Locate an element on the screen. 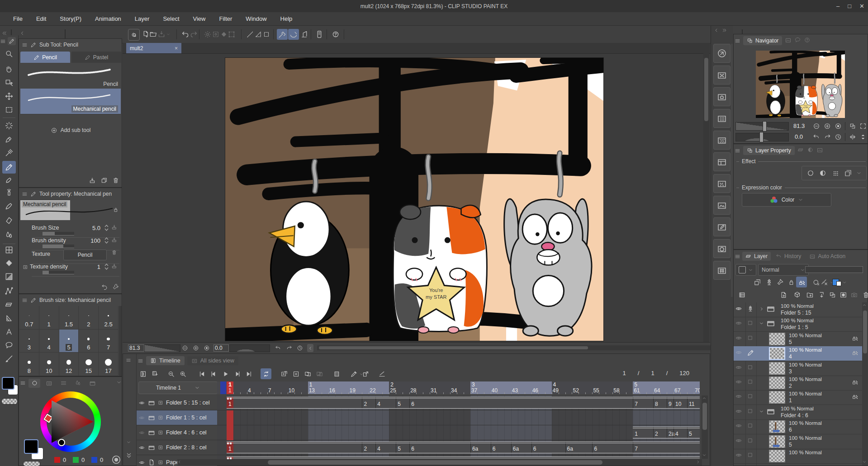  canvas-rotation-slider is located at coordinates (250, 348).